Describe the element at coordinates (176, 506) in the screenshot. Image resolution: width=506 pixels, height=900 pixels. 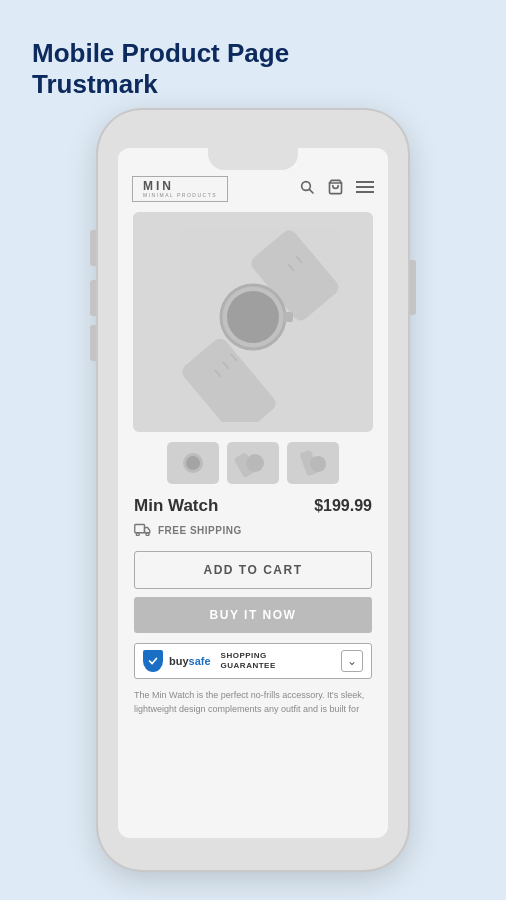
I see `product-name: Min Watch` at that location.